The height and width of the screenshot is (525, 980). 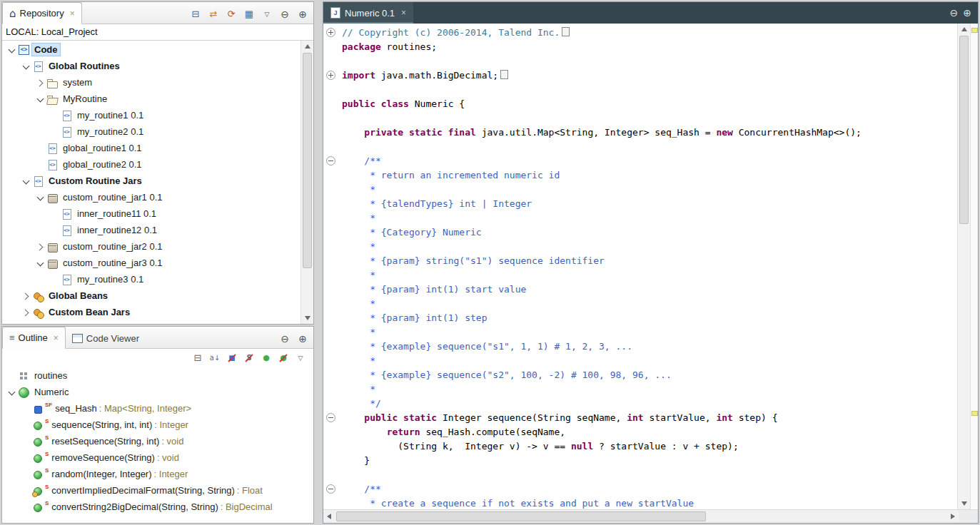 I want to click on repo-tree-item: custom_routine_jar1 0.1, so click(x=151, y=197).